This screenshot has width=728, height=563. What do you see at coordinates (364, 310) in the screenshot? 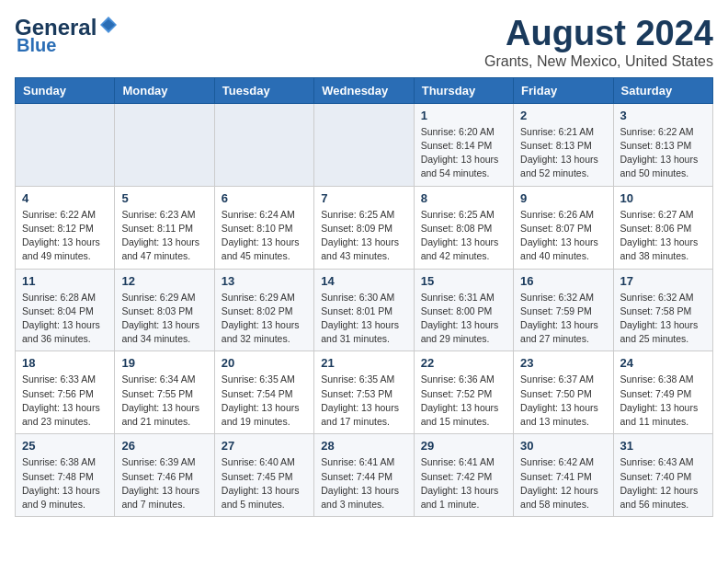
I see `calendar-cell: 14Sunrise: 6:30 AM Sunset: 8:01 PM Dayli…` at bounding box center [364, 310].